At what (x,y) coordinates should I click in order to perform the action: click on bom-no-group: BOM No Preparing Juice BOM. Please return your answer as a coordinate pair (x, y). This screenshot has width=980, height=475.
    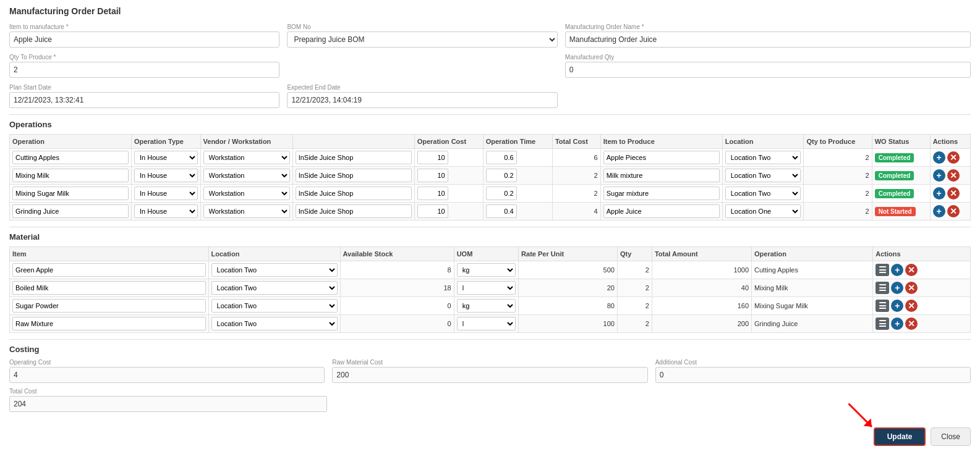
    Looking at the image, I should click on (422, 36).